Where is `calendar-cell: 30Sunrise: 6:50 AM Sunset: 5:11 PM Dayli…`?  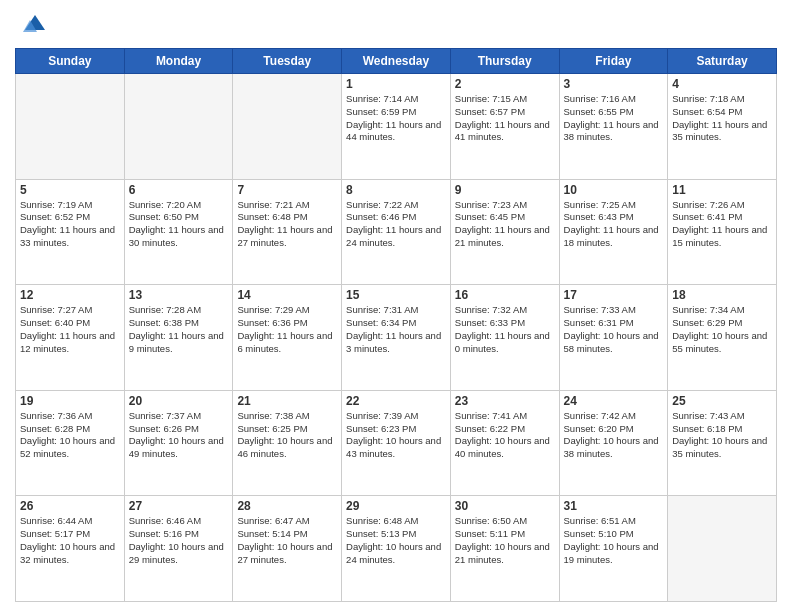
calendar-cell: 30Sunrise: 6:50 AM Sunset: 5:11 PM Dayli… is located at coordinates (504, 549).